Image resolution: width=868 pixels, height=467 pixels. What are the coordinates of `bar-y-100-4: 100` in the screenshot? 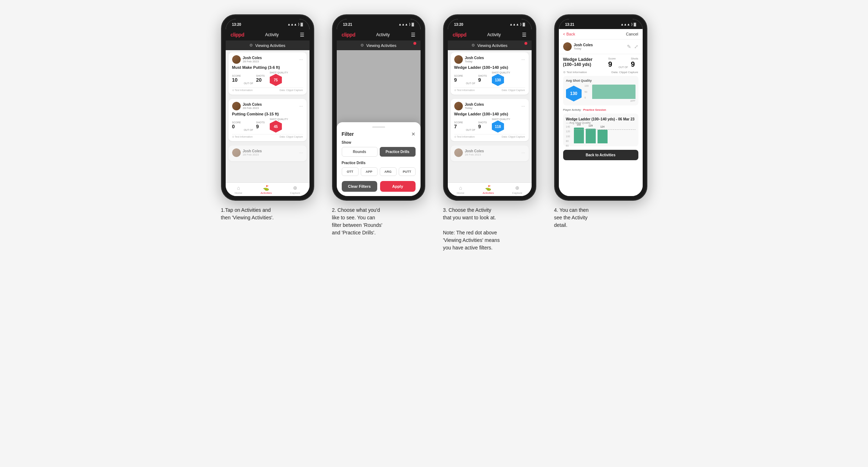 It's located at (568, 136).